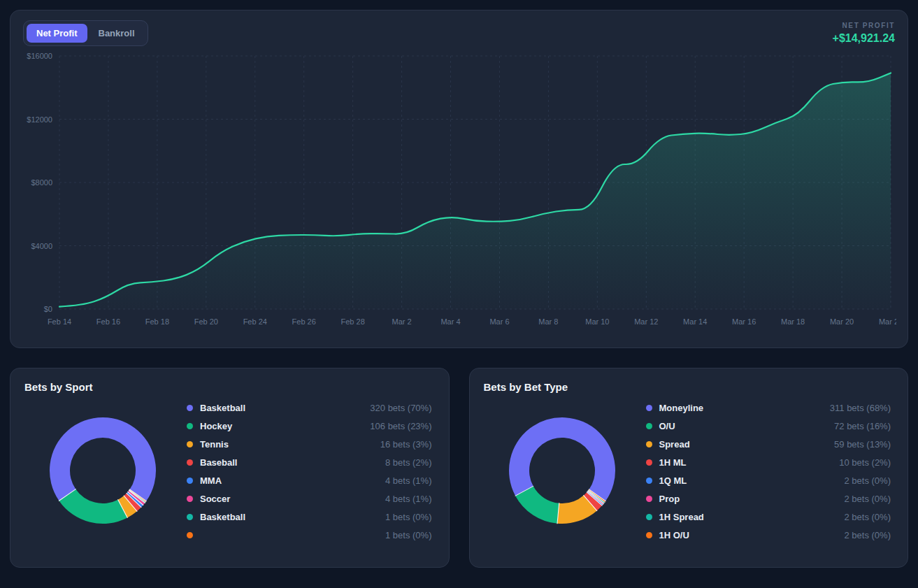  Describe the element at coordinates (860, 408) in the screenshot. I see `legend-value: 311 bets (68%)` at that location.